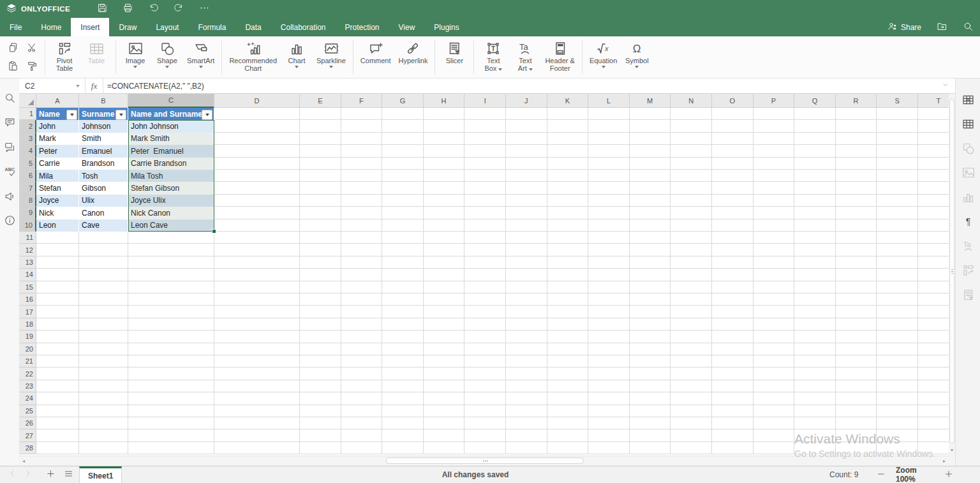 This screenshot has height=483, width=980. What do you see at coordinates (637, 53) in the screenshot?
I see `symbol-button: ΩSymbol` at bounding box center [637, 53].